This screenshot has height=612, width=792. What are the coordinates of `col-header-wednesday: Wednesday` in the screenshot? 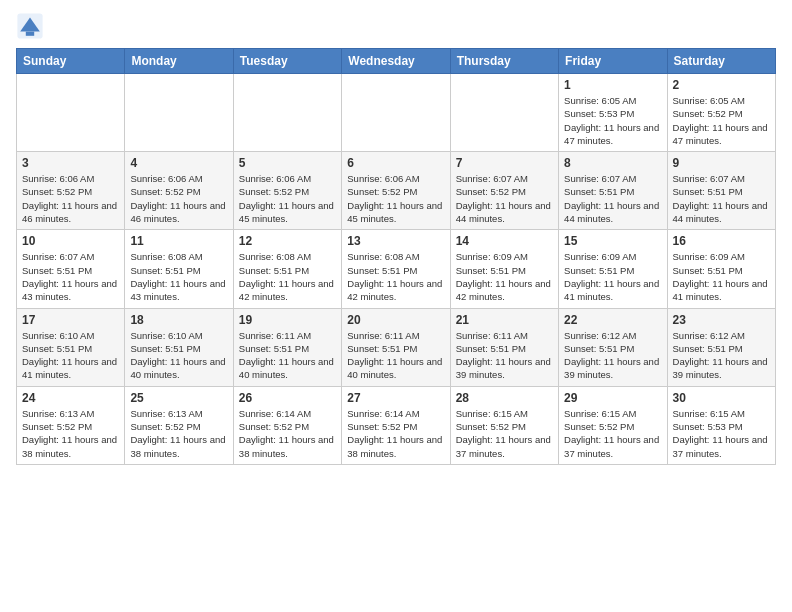 It's located at (396, 62).